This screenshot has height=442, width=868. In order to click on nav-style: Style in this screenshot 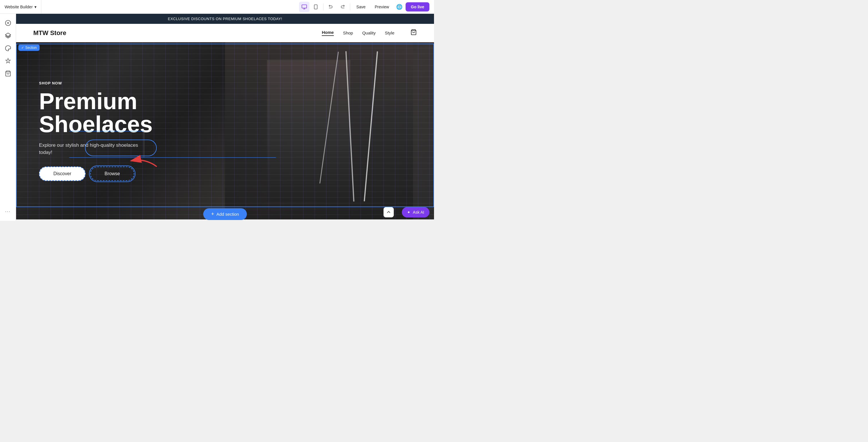, I will do `click(390, 33)`.